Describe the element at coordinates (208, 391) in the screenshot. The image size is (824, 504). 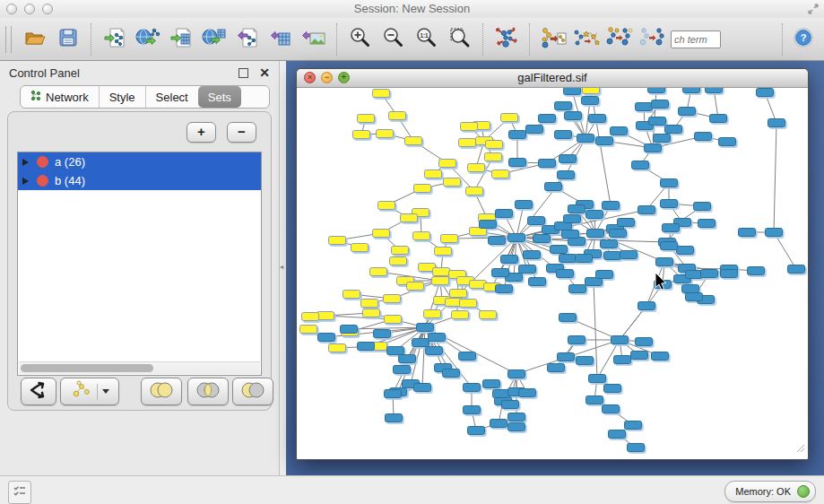
I see `intersect-sets-button` at that location.